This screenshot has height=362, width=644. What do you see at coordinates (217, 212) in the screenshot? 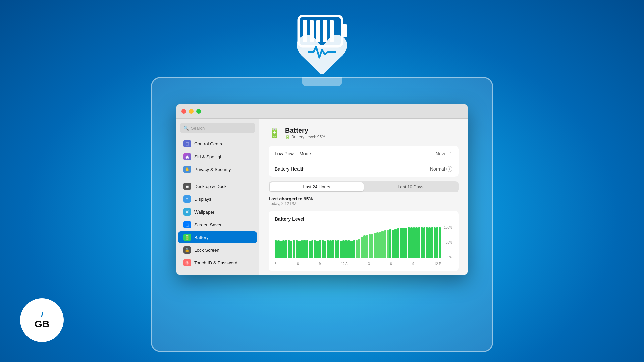
I see `sidebar-item-wallpaper: ❋ Wallpaper` at bounding box center [217, 212].